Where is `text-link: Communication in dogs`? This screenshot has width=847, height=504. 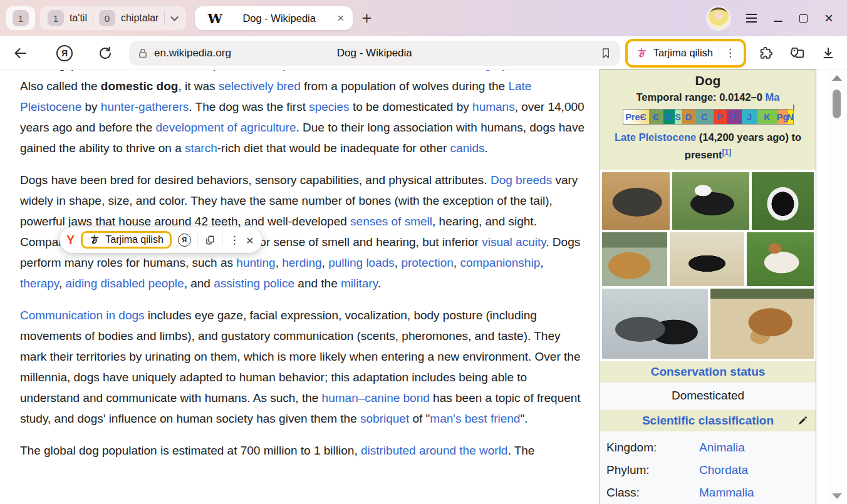
text-link: Communication in dogs is located at coordinates (83, 316).